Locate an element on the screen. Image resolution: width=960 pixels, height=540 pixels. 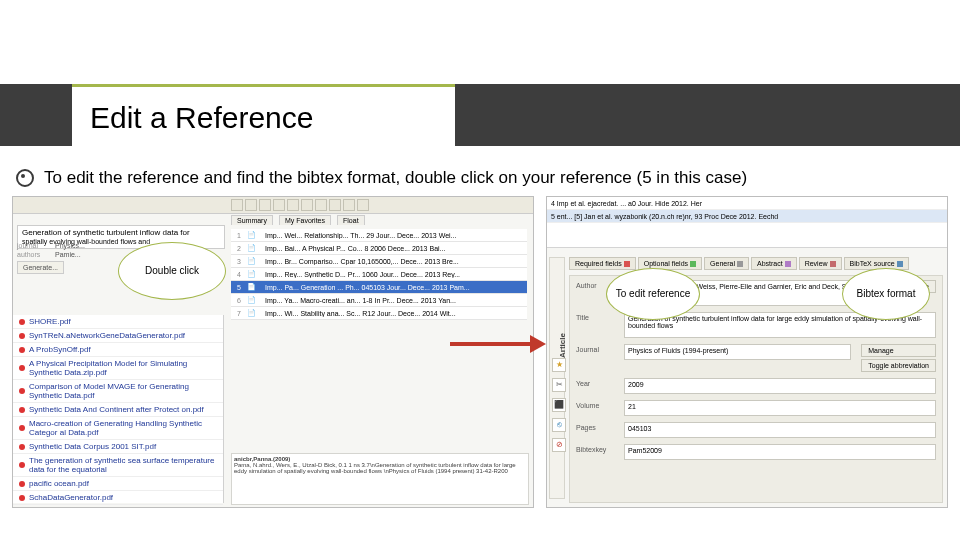
editor-tabs: Required fieldsOptional fieldsGeneralAbs… is located at coordinates (739, 264).